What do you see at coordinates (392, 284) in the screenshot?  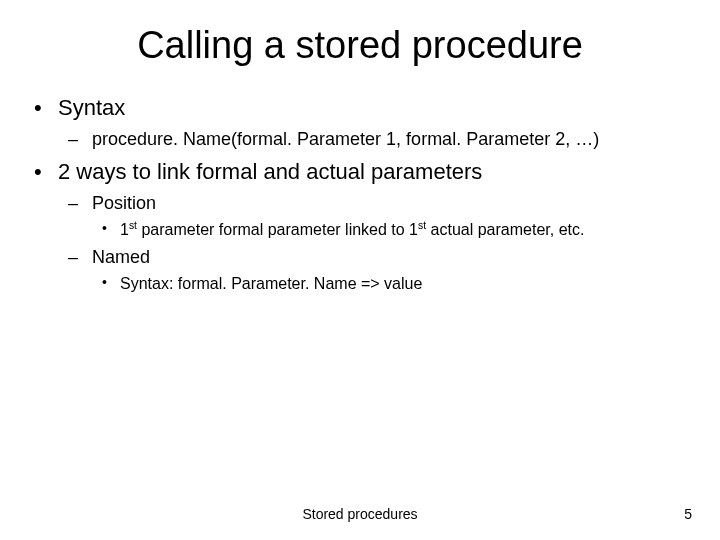 I see `bullet-named-detail: Syntax: formal. Parameter. Name => value` at bounding box center [392, 284].